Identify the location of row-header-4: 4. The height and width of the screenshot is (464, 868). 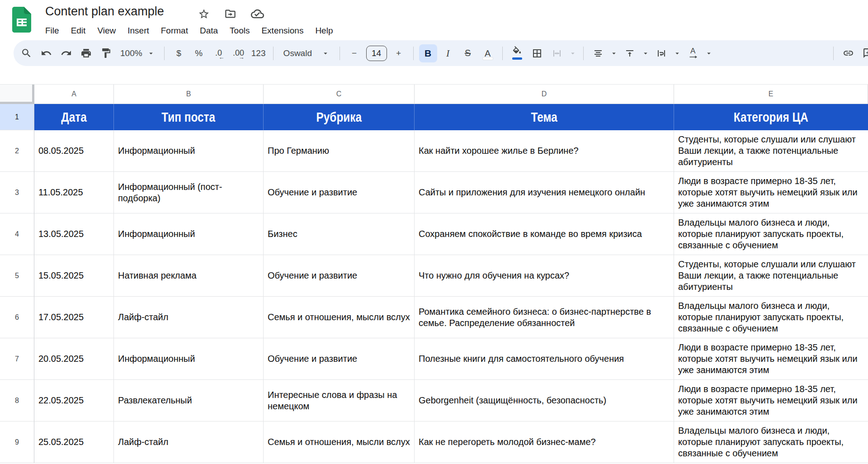
(17, 234).